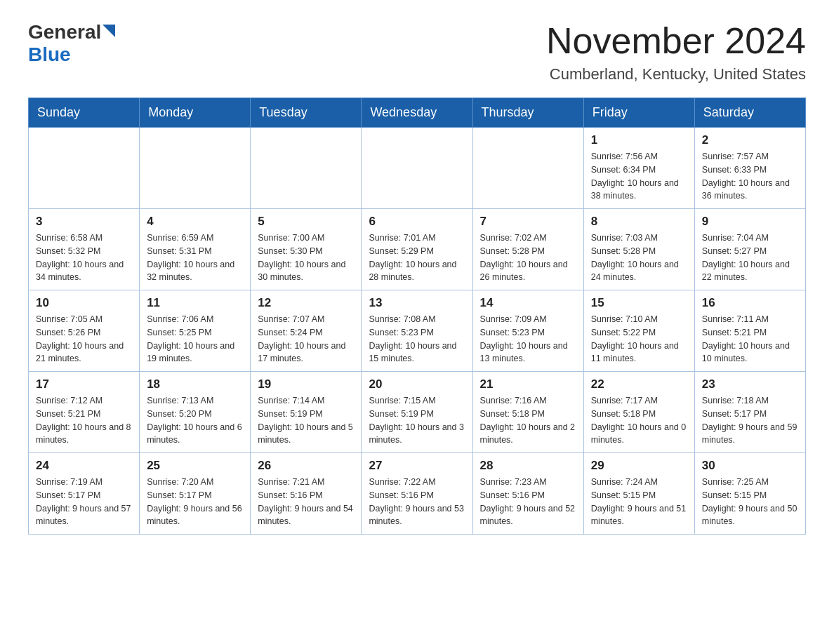 Image resolution: width=834 pixels, height=644 pixels. I want to click on calendar-location: Cumberland, Kentucky, United States, so click(676, 74).